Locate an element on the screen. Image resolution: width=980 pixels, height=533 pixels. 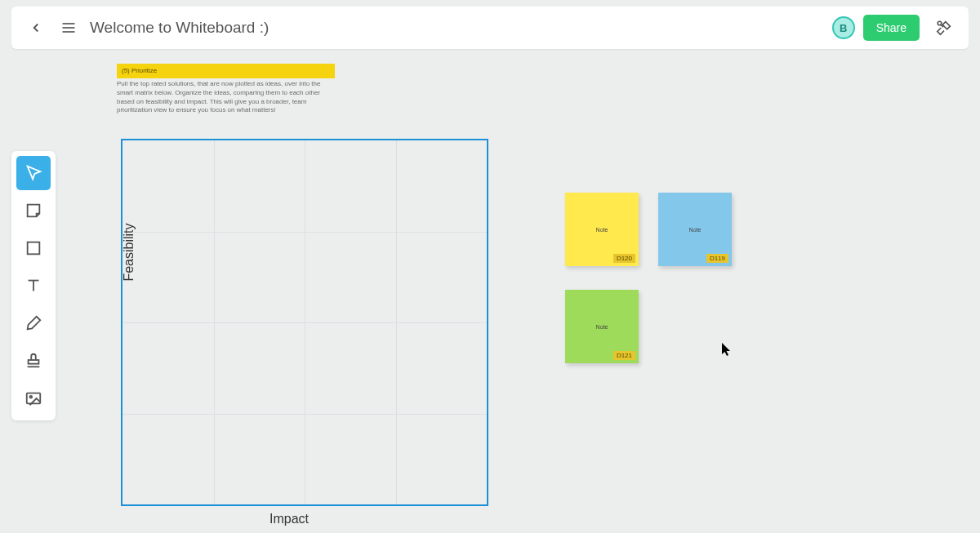
text-icon is located at coordinates (33, 286).